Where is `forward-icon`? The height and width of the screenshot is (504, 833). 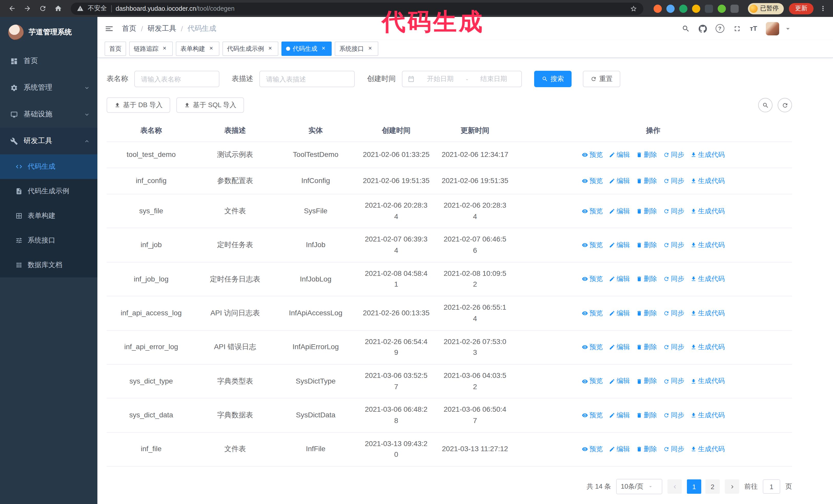 forward-icon is located at coordinates (27, 8).